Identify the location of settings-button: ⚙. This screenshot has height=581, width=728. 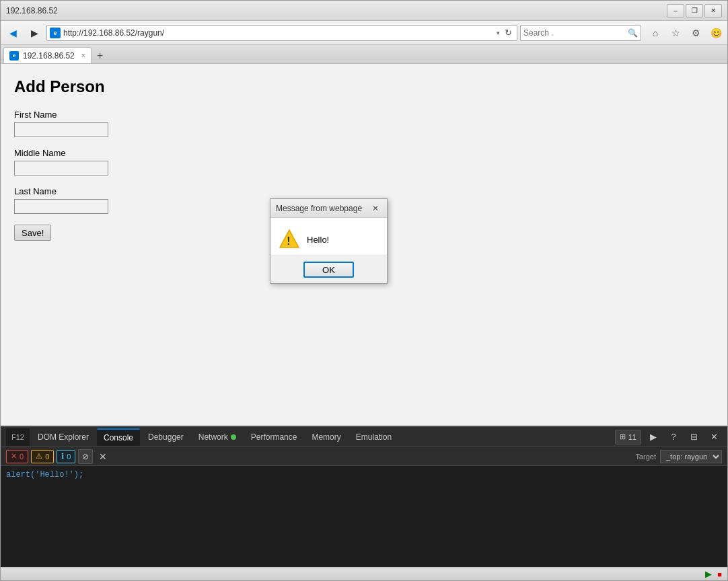
(696, 33).